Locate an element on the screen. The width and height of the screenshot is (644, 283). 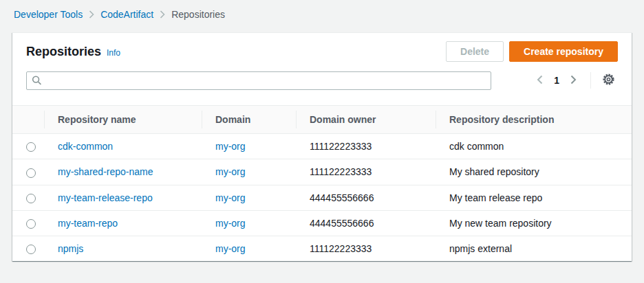
search-icon is located at coordinates (37, 81).